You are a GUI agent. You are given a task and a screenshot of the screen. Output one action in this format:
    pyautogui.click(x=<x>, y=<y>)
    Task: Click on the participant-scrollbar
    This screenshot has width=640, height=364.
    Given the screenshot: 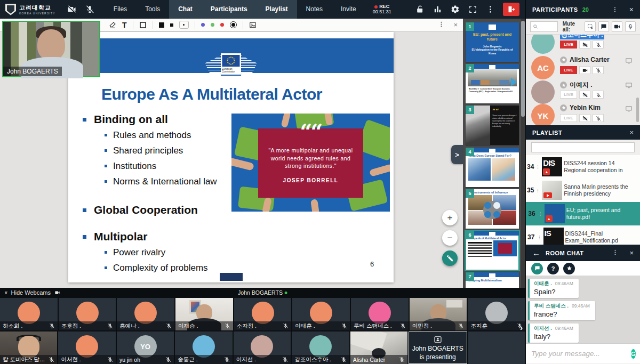 What is the action you would take?
    pyautogui.click(x=638, y=110)
    